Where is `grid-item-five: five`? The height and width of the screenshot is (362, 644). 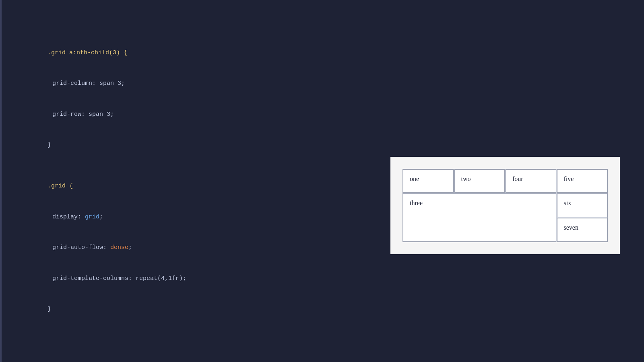 grid-item-five: five is located at coordinates (582, 181).